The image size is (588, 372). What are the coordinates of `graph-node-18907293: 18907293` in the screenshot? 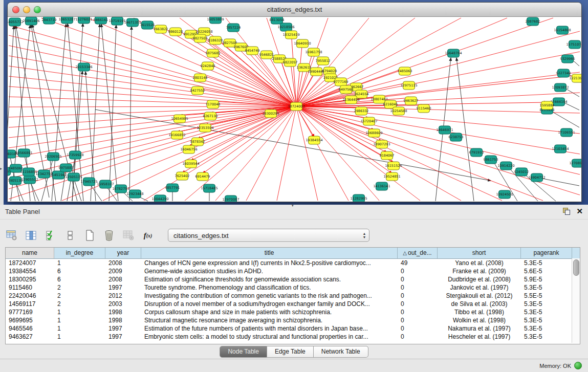 It's located at (382, 144).